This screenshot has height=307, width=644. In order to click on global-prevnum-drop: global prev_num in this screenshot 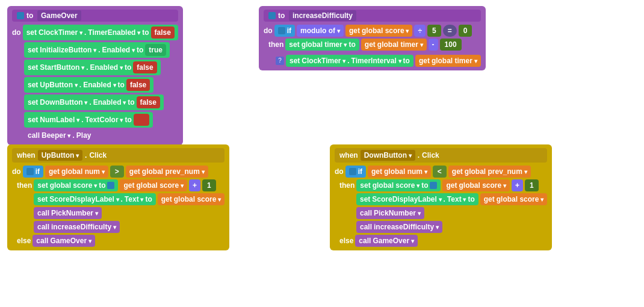, I will do `click(173, 172)`.